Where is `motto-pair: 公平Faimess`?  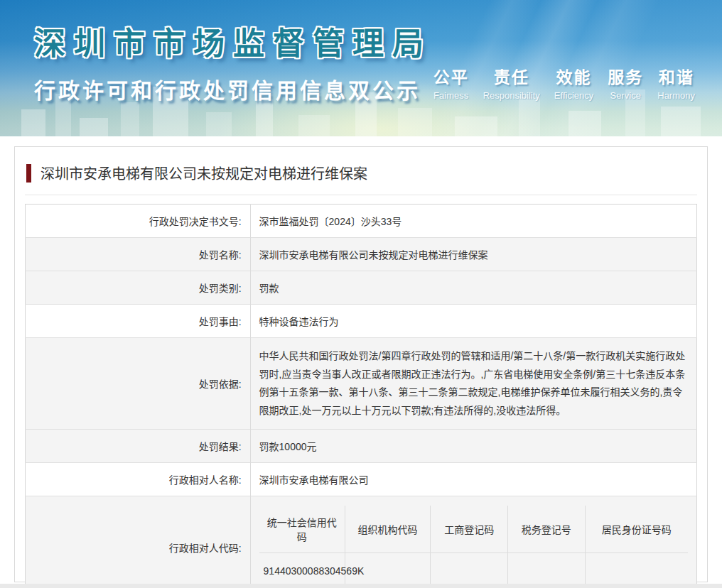 motto-pair: 公平Faimess is located at coordinates (451, 82).